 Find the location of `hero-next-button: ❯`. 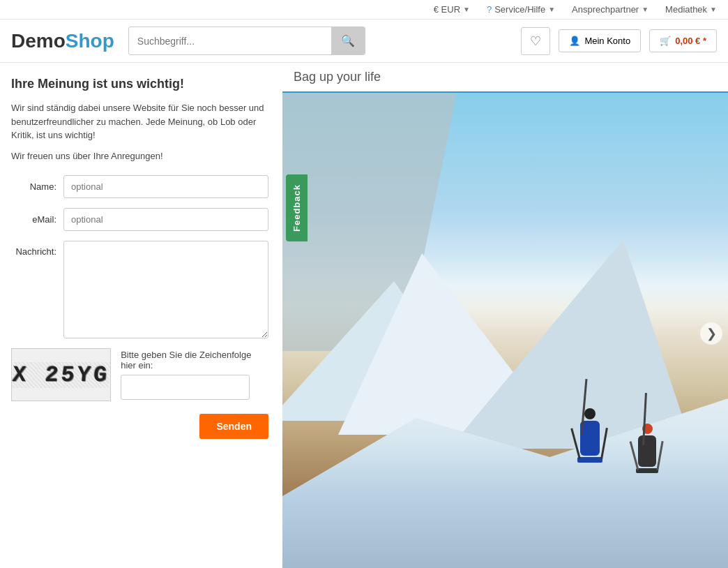

hero-next-button: ❯ is located at coordinates (711, 334).